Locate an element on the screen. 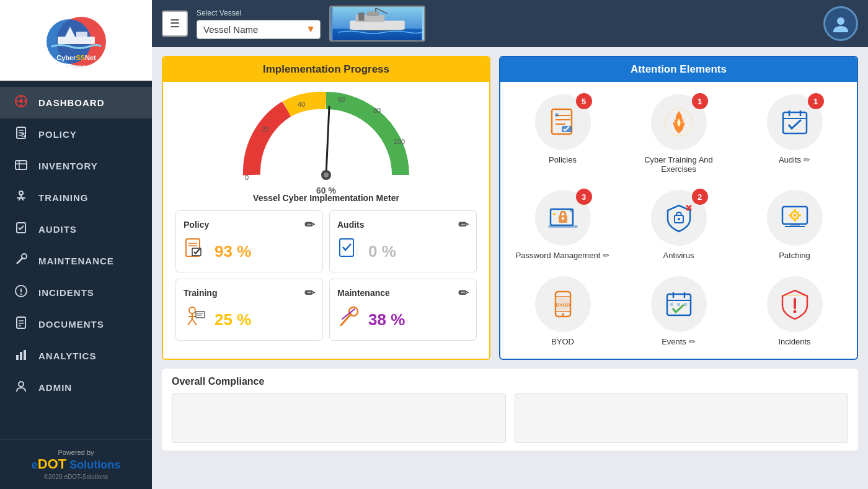 This screenshot has width=868, height=489. password-icon-wrap: 3 is located at coordinates (563, 218).